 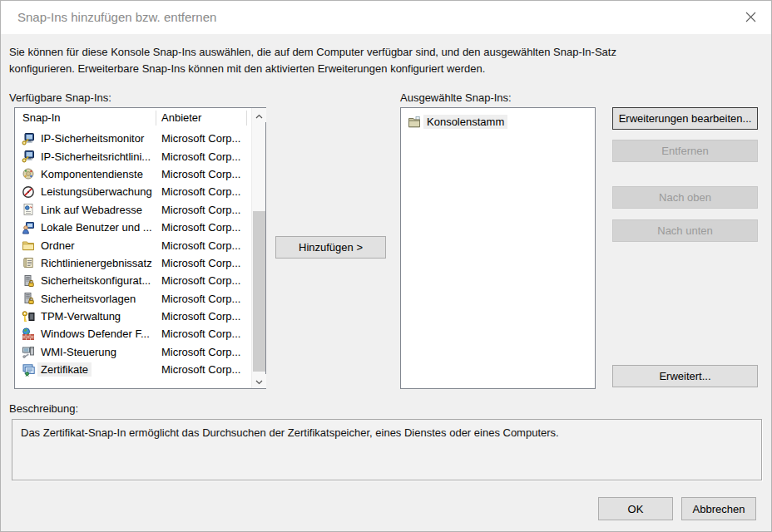 What do you see at coordinates (750, 18) in the screenshot?
I see `close-icon` at bounding box center [750, 18].